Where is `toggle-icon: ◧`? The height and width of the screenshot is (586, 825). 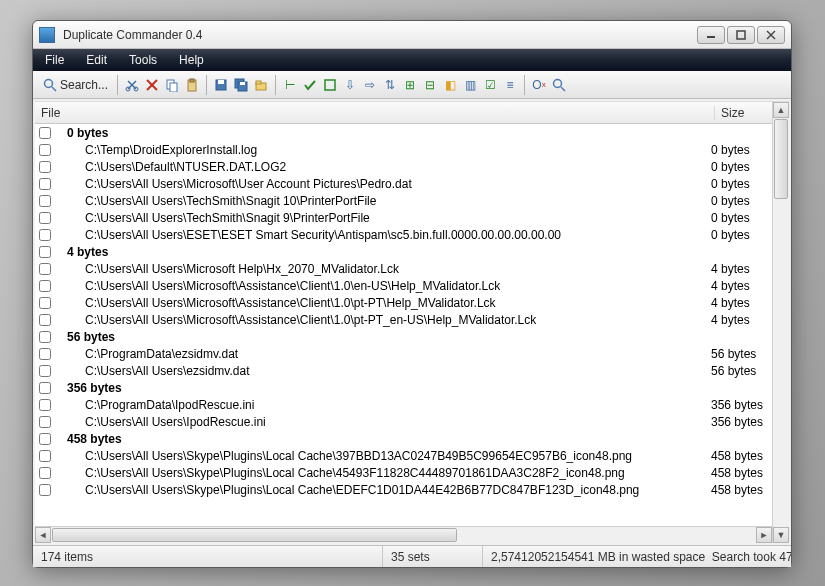 toggle-icon: ◧ is located at coordinates (450, 85).